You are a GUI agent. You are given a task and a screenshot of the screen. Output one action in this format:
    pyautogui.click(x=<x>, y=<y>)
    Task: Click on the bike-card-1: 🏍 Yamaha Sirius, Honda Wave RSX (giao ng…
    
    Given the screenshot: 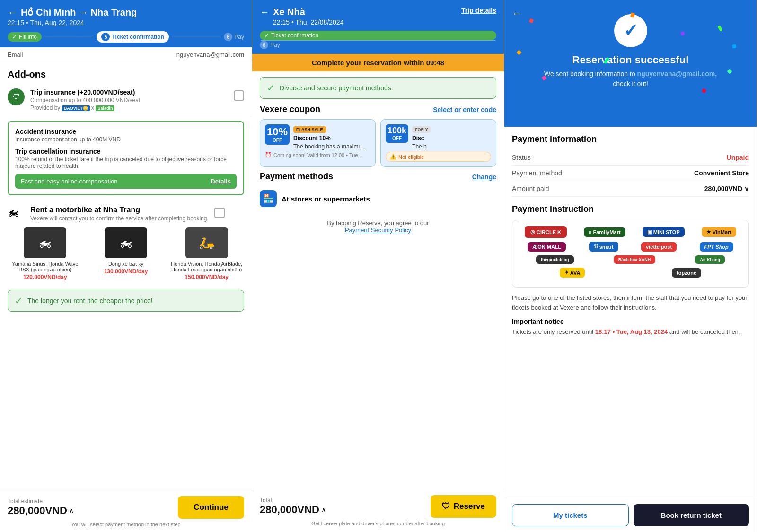 What is the action you would take?
    pyautogui.click(x=45, y=254)
    